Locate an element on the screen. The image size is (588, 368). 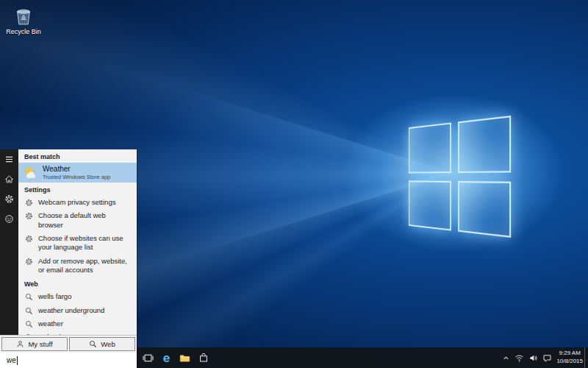
volume-icon is located at coordinates (534, 358).